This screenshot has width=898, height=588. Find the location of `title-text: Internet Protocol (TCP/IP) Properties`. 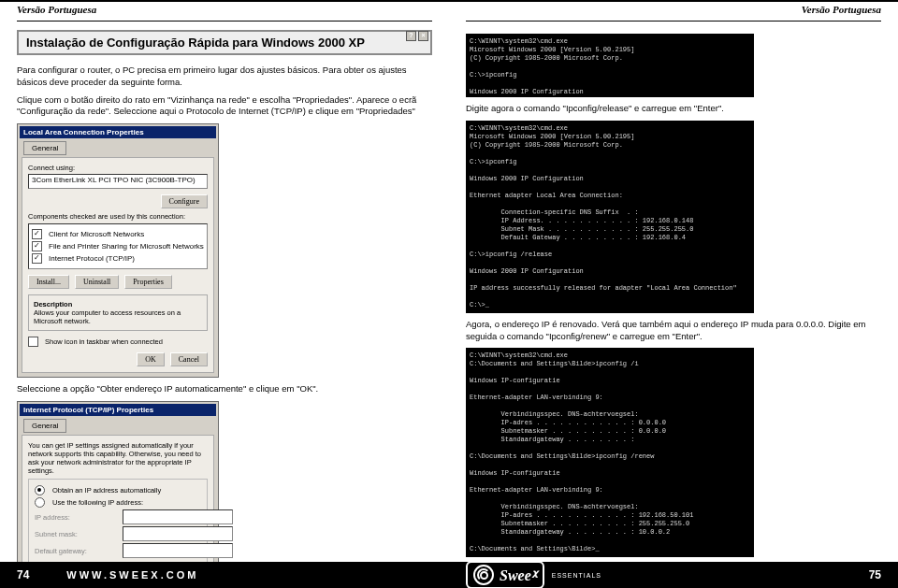

title-text: Internet Protocol (TCP/IP) Properties is located at coordinates (88, 409).